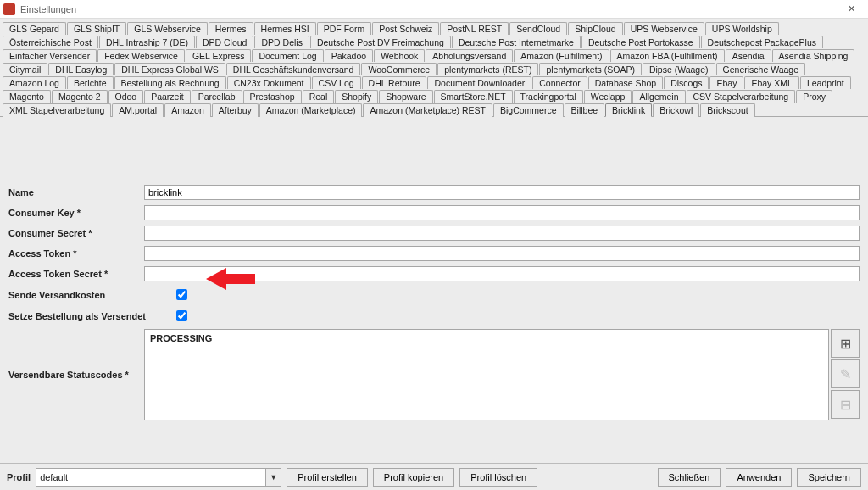 Image resolution: width=868 pixels, height=490 pixels. Describe the element at coordinates (762, 42) in the screenshot. I see `tab-deutschepost-packageplus: Deutschepost PackagePlus` at that location.